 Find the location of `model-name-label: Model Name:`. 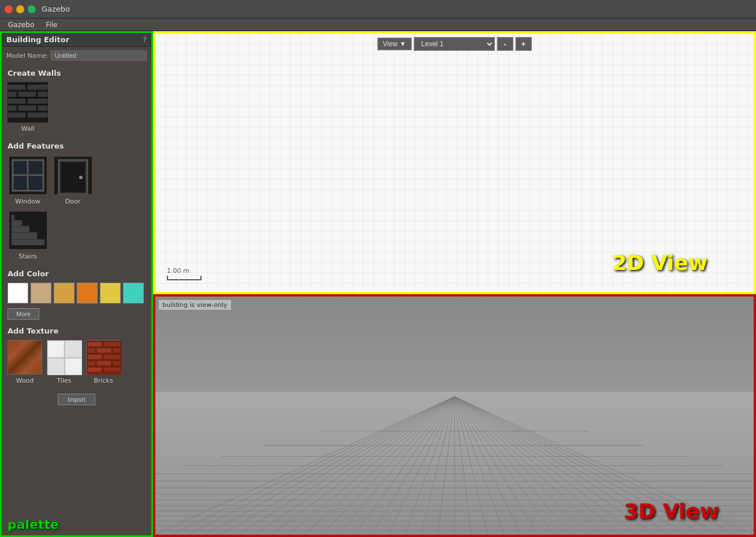

model-name-label: Model Name: is located at coordinates (28, 55).